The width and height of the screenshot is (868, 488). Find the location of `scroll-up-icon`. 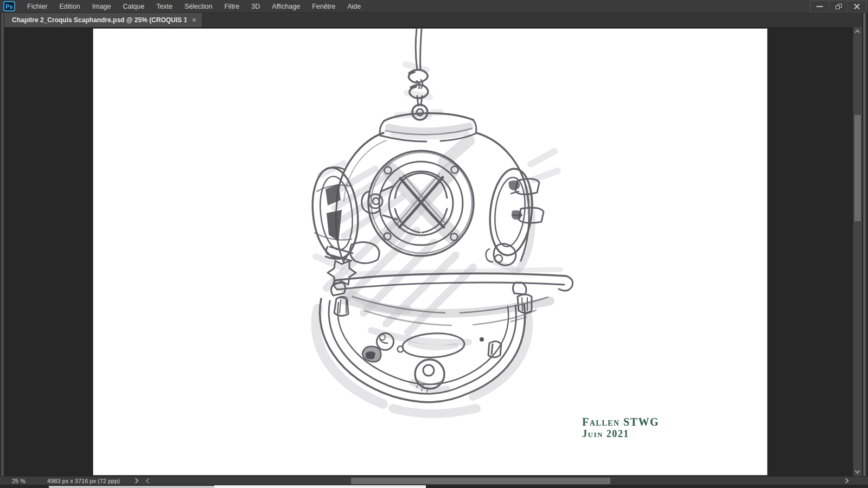

scroll-up-icon is located at coordinates (858, 33).